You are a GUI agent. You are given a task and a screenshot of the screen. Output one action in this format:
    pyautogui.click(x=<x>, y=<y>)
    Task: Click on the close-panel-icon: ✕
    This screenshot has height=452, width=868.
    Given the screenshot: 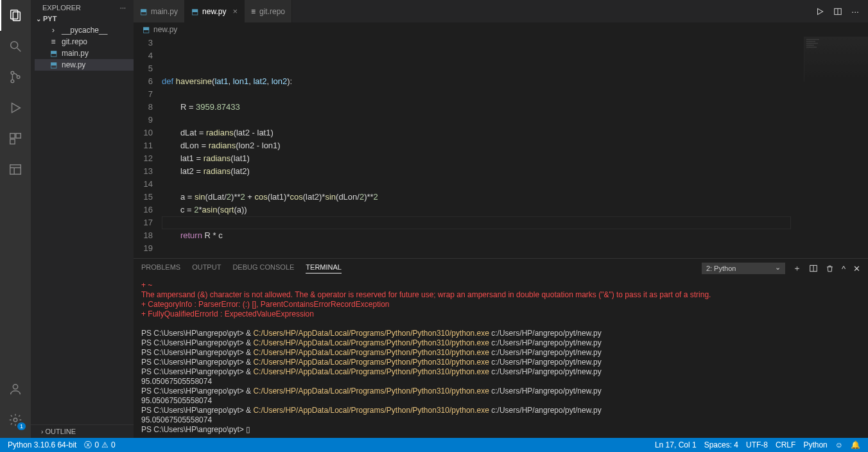 What is the action you would take?
    pyautogui.click(x=856, y=268)
    